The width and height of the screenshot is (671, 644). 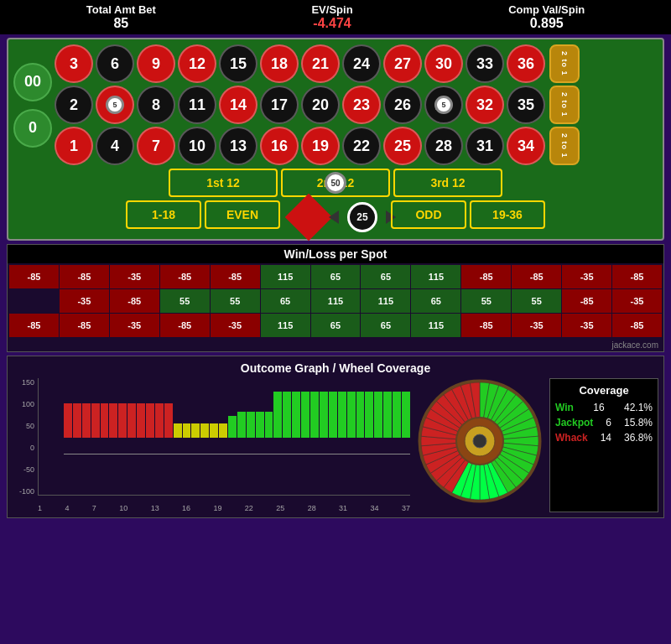 I want to click on num-10: 10, so click(x=197, y=146).